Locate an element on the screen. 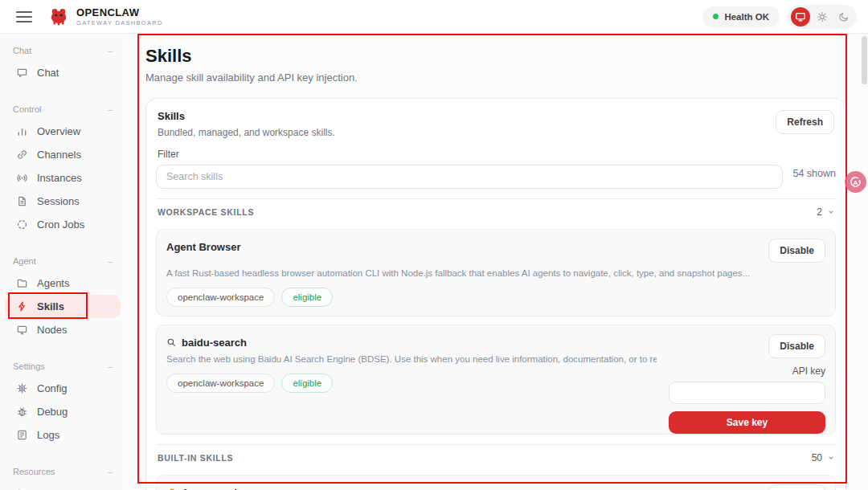  sidebar-section-agent: Agent – Agents Skills is located at coordinates (63, 297).